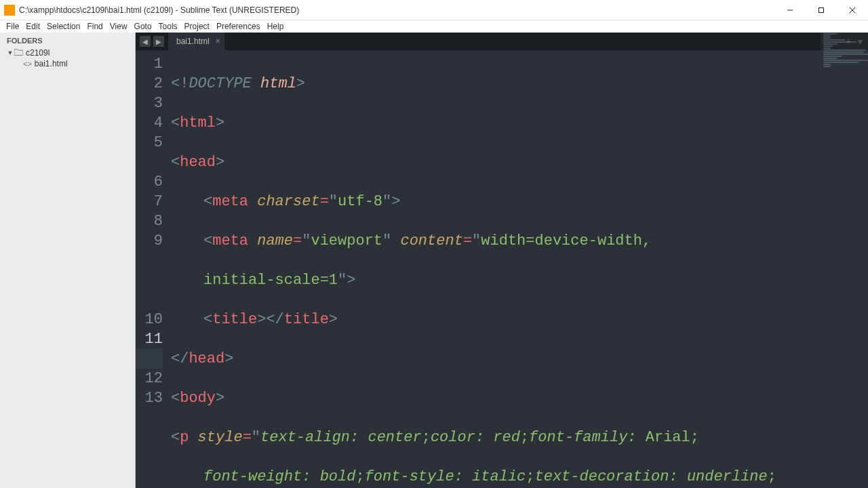  What do you see at coordinates (844, 260) in the screenshot?
I see `minimap` at bounding box center [844, 260].